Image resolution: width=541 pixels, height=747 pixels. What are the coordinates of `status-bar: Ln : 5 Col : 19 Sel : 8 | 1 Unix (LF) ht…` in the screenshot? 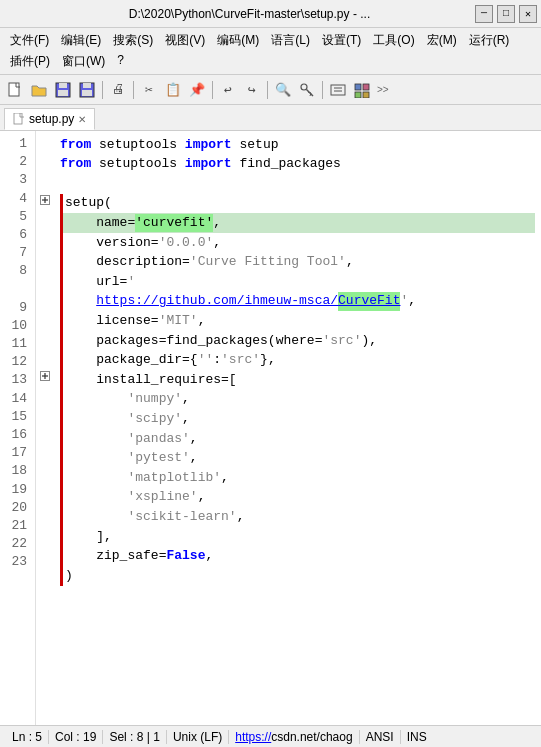 It's located at (270, 736).